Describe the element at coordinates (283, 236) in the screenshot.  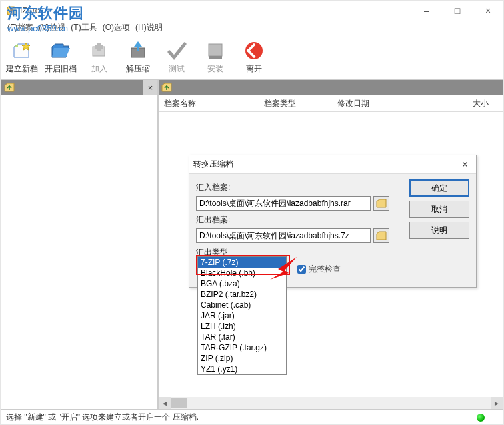
I see `export-input` at that location.